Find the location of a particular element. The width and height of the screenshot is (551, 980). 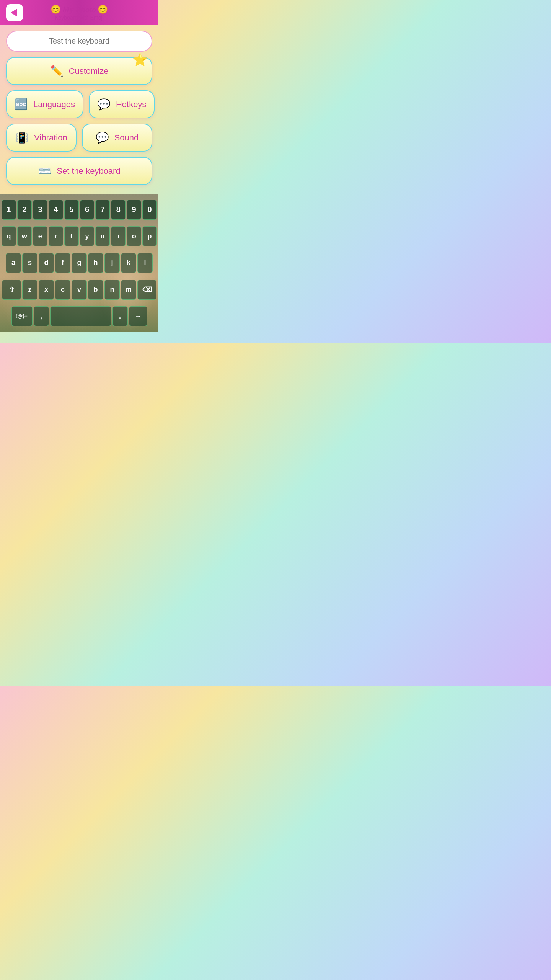

keyboard-area: 1 2 3 4 5 6 7 8 9 0 q w e r t y u i is located at coordinates (79, 269).